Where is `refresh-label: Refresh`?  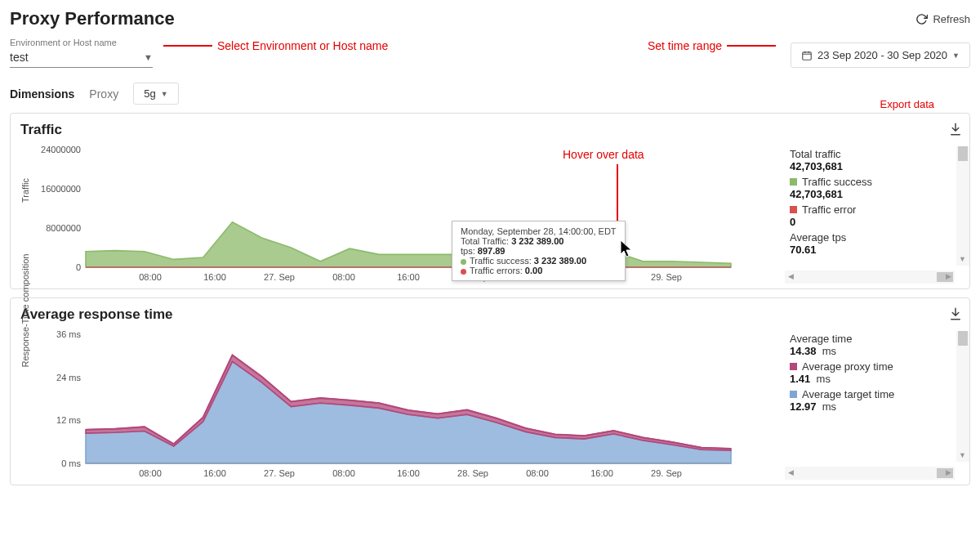
refresh-label: Refresh is located at coordinates (951, 20).